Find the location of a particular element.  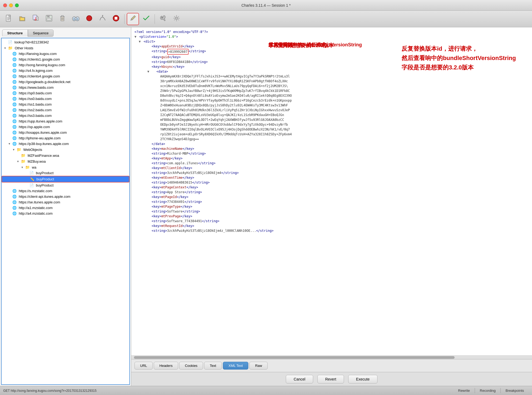

tree-item-mzbuy: ▼📁MZBuy.woa is located at coordinates (65, 161).